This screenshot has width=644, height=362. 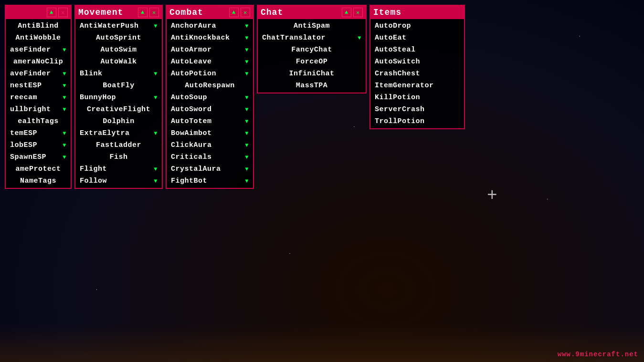 I want to click on list-item: SpawnESP▼, so click(x=38, y=157).